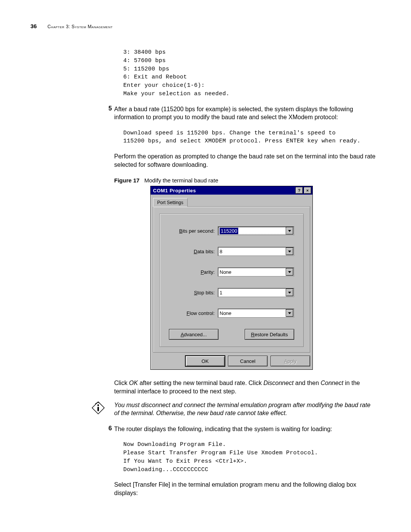  Describe the element at coordinates (250, 457) in the screenshot. I see `code-block-downloading: Now Downloading Program File. Please Sta…` at that location.